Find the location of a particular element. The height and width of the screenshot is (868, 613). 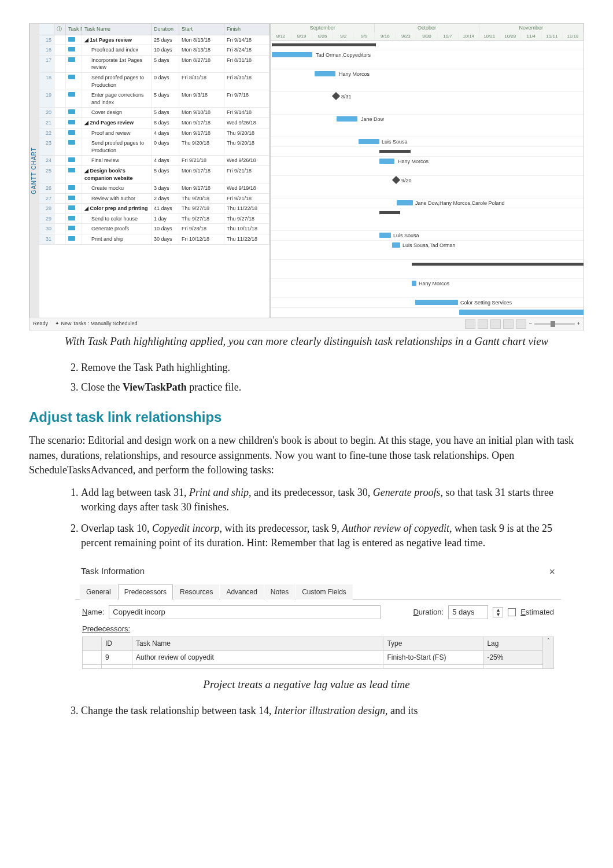

gantt-bar-row: Jane Dow,Hany Morcos,Carole Poland is located at coordinates (427, 204).